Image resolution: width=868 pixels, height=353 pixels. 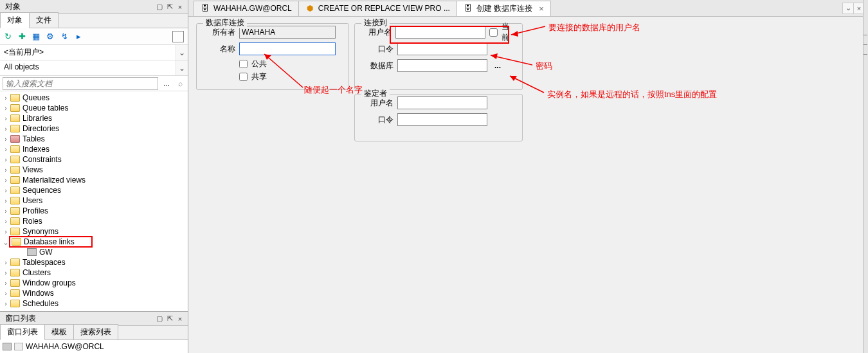 What do you see at coordinates (509, 32) in the screenshot?
I see `current-label: 当前` at bounding box center [509, 32].